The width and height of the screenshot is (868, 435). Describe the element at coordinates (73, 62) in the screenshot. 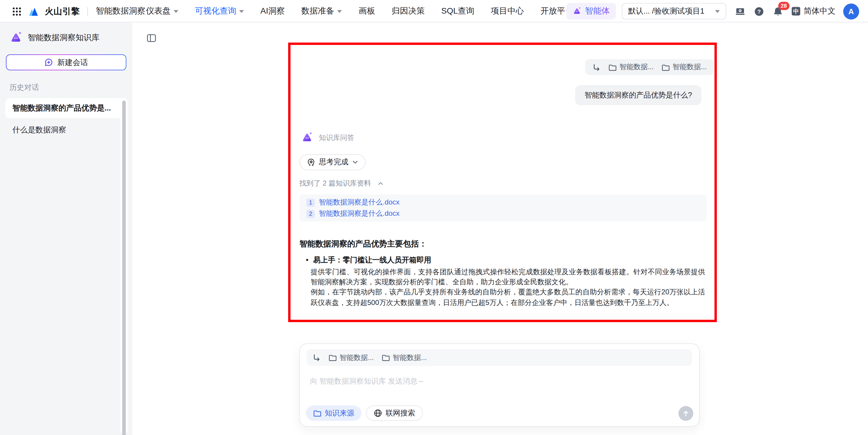

I see `new-chat-label: 新建会话` at that location.